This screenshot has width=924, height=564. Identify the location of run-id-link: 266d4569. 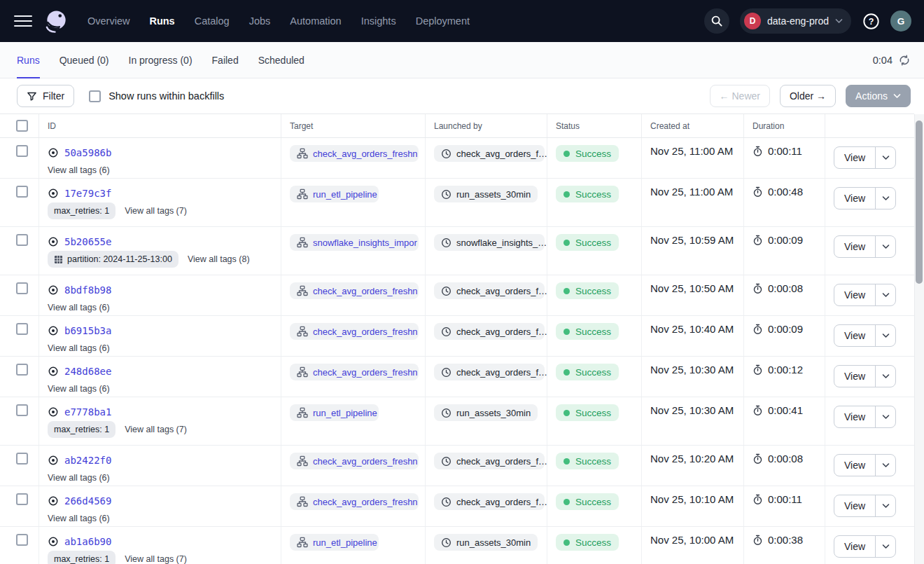
(88, 501).